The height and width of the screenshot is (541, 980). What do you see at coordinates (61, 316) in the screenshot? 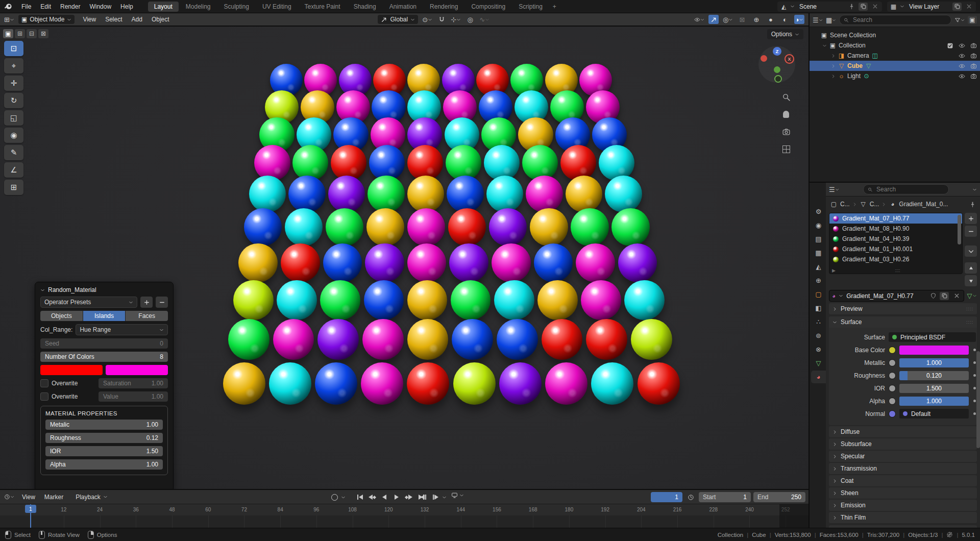
I see `segment-objects: Objects` at bounding box center [61, 316].